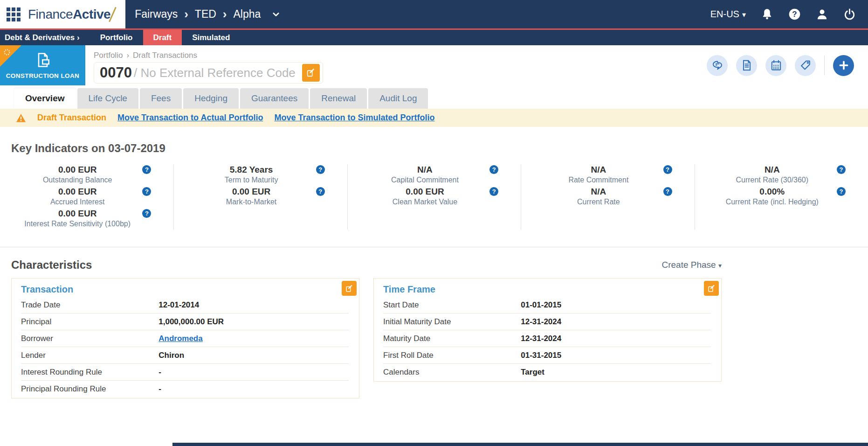  Describe the element at coordinates (87, 174) in the screenshot. I see `ki-outstanding-balance: 0.00 EUR Outstanding Balance` at that location.